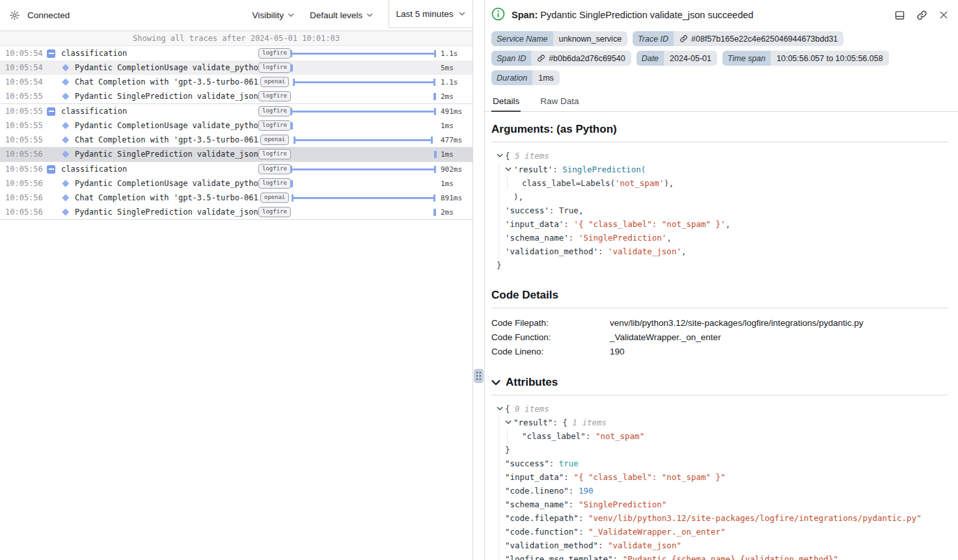  Describe the element at coordinates (537, 490) in the screenshot. I see `code-token: "code.lineno"` at that location.